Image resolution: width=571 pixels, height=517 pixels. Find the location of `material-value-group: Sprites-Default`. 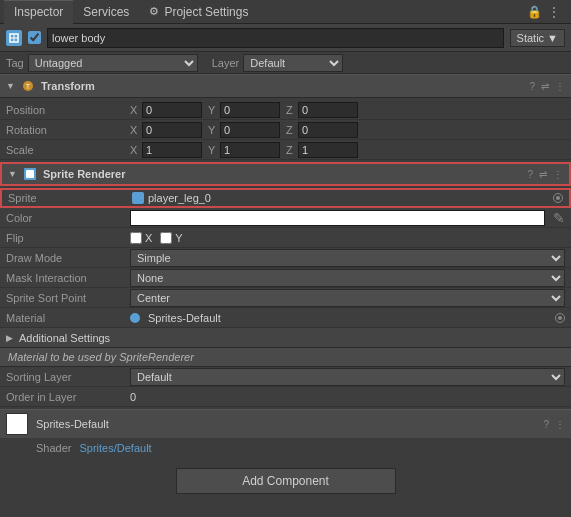

material-value-group: Sprites-Default is located at coordinates (348, 318).